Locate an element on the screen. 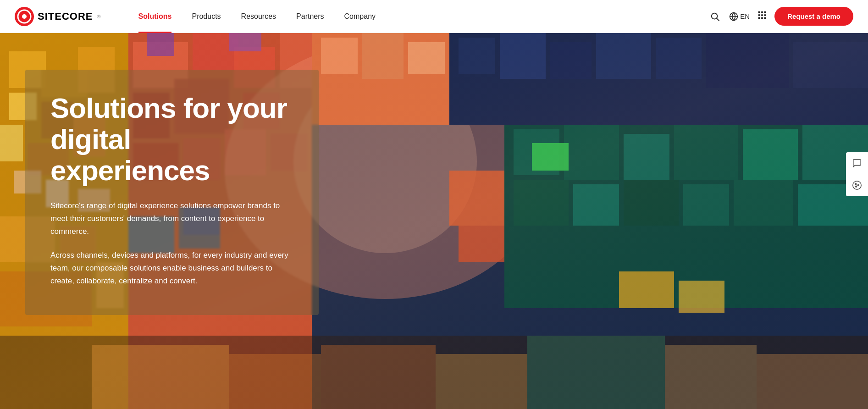 The image size is (868, 409). nav-item-solutions: Solutions is located at coordinates (155, 17).